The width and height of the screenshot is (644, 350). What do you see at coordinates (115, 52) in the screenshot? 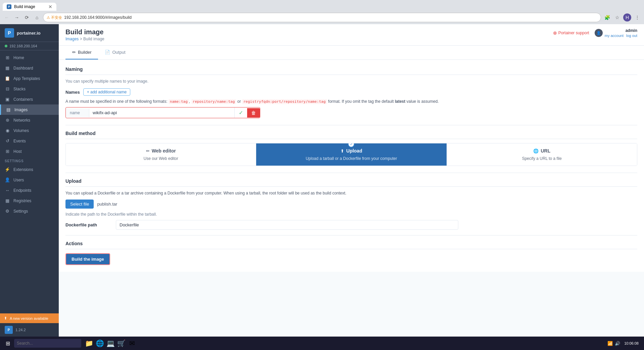
I see `tab-output: 📄 Output` at bounding box center [115, 52].